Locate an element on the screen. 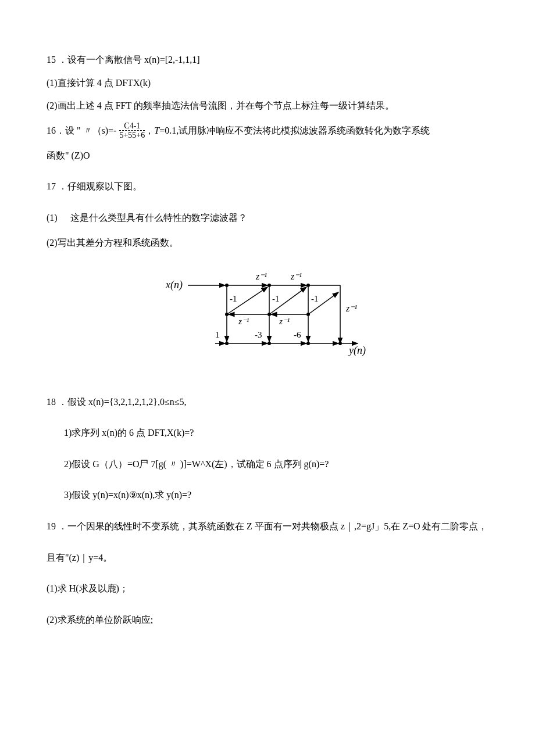  figure-z5: z⁻¹ is located at coordinates (284, 321).